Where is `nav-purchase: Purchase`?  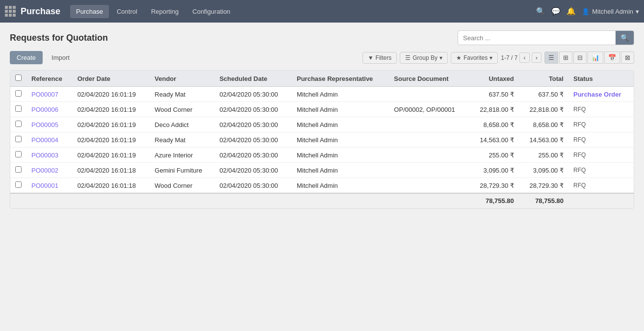
nav-purchase: Purchase is located at coordinates (89, 12).